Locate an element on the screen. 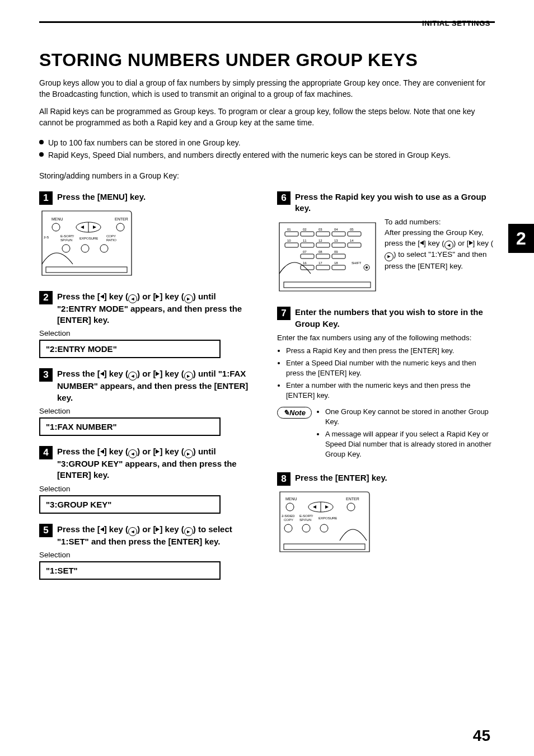 This screenshot has height=756, width=534. svg-text: RATIO is located at coordinates (111, 240).